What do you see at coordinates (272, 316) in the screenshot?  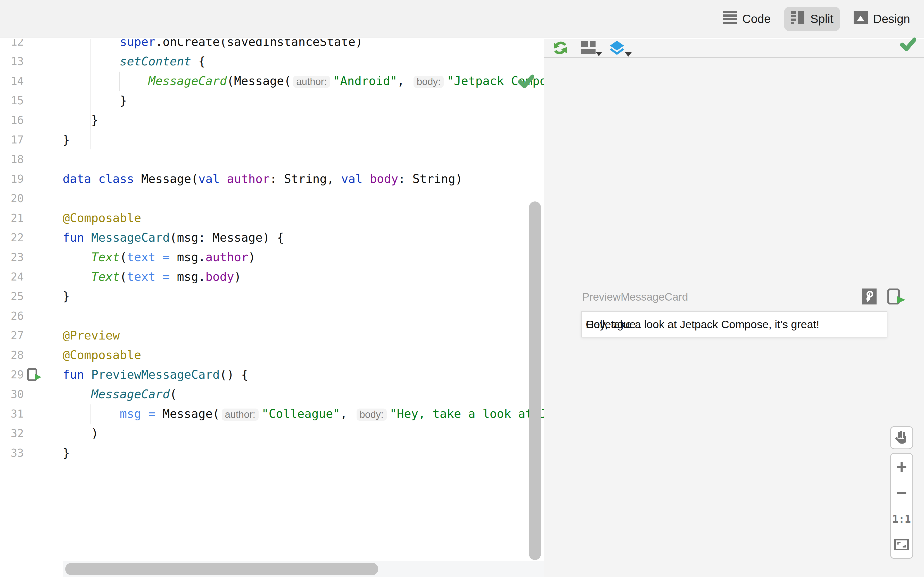 I see `code-line: 26` at bounding box center [272, 316].